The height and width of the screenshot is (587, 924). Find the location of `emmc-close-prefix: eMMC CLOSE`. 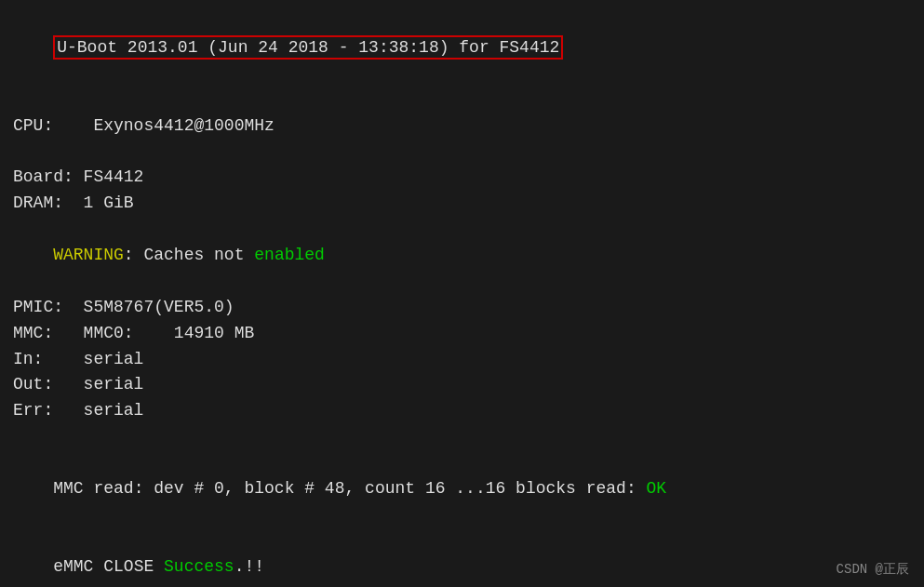

emmc-close-prefix: eMMC CLOSE is located at coordinates (108, 567).